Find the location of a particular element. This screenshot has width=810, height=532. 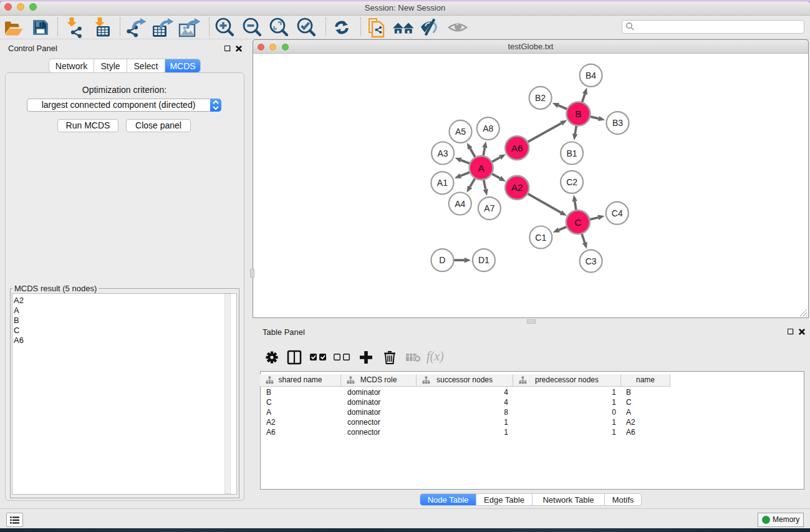

svg-text: C1 is located at coordinates (541, 238).